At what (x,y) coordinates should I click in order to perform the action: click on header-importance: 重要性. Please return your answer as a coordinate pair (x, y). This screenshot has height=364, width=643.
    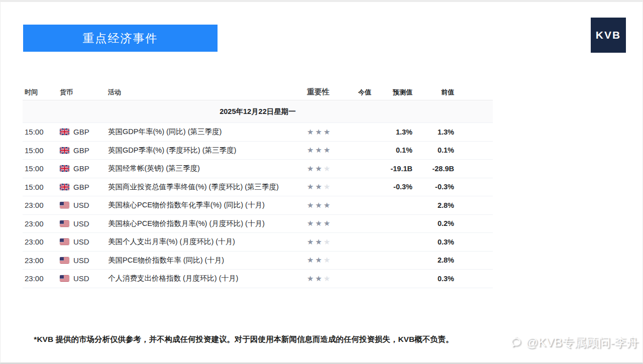
    Looking at the image, I should click on (319, 92).